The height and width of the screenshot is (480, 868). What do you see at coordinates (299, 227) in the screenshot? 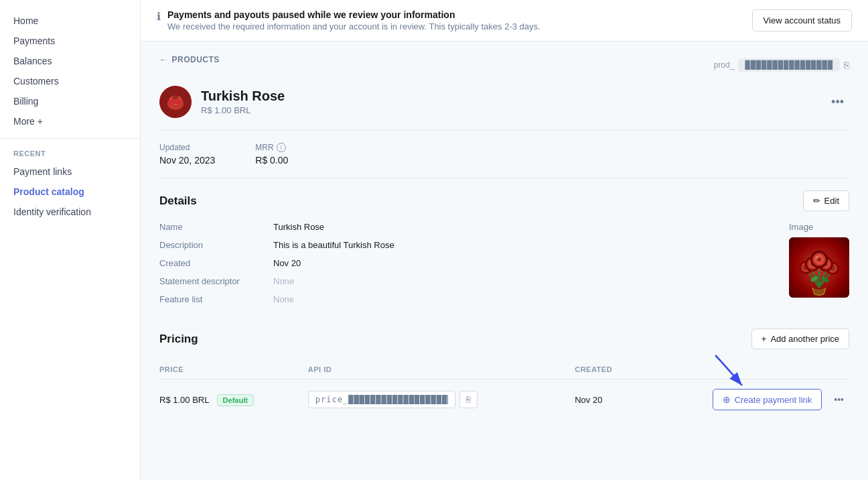
I see `detail-val-name: Turkish Rose` at bounding box center [299, 227].